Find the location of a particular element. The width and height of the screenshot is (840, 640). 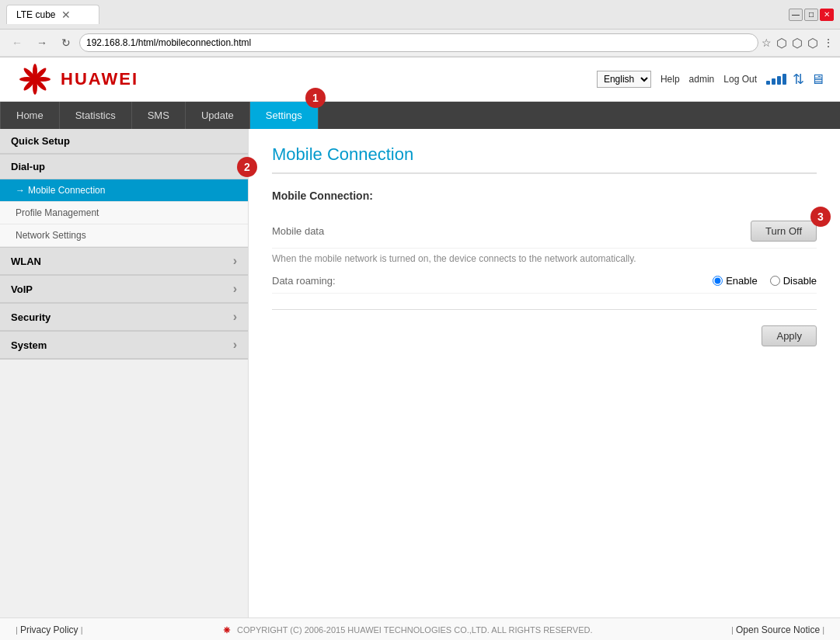

roaming-enable-label: Enable is located at coordinates (741, 281).